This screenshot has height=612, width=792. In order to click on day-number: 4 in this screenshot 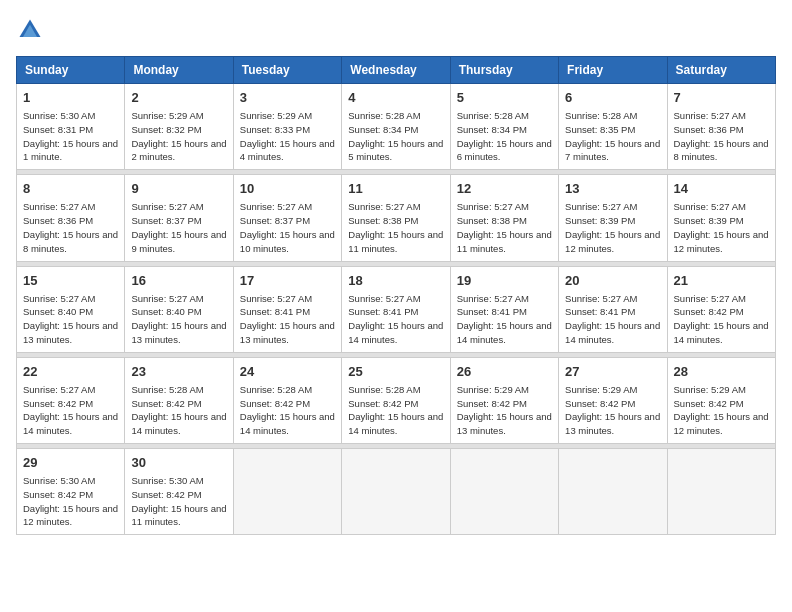, I will do `click(396, 98)`.